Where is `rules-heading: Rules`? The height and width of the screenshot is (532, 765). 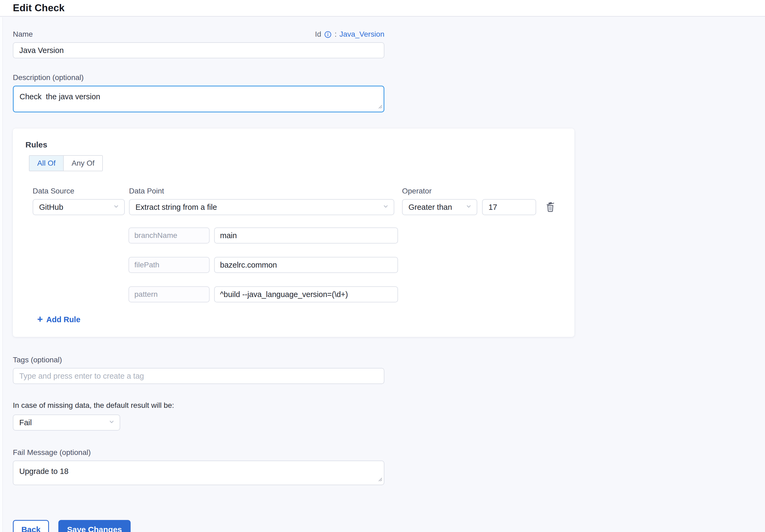 rules-heading: Rules is located at coordinates (294, 145).